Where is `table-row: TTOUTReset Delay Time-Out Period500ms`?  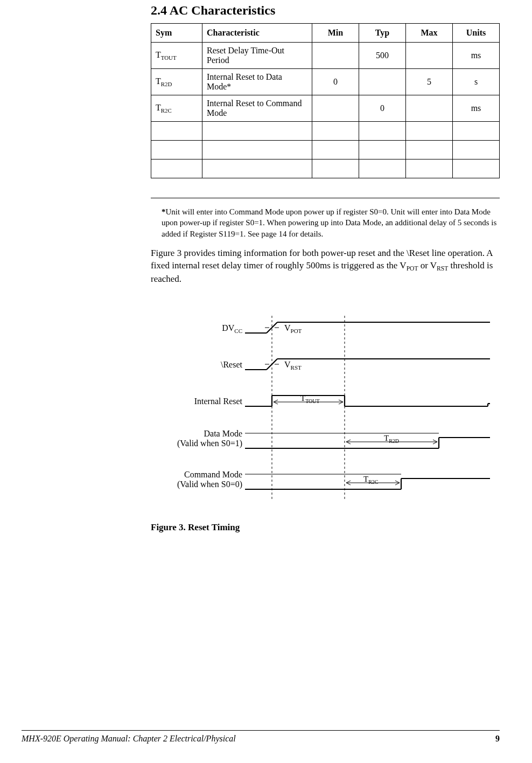 table-row: TTOUTReset Delay Time-Out Period500ms is located at coordinates (325, 56).